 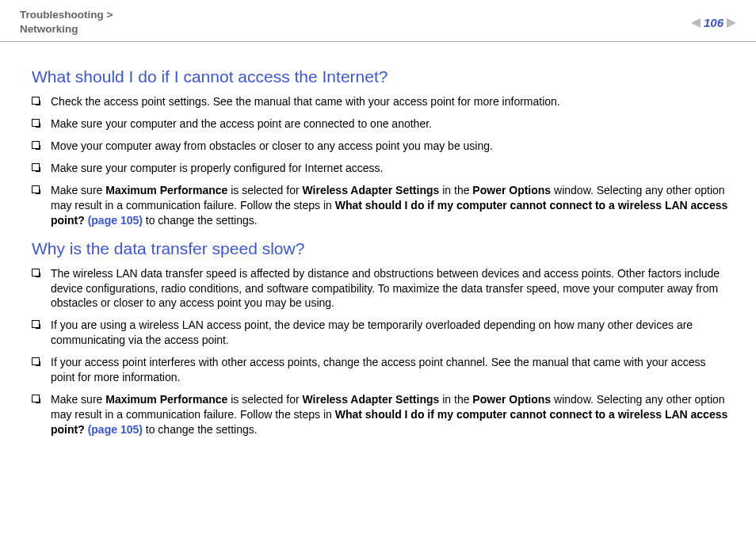 What do you see at coordinates (381, 124) in the screenshot?
I see `list-item: Make sure your computer and the access p…` at bounding box center [381, 124].